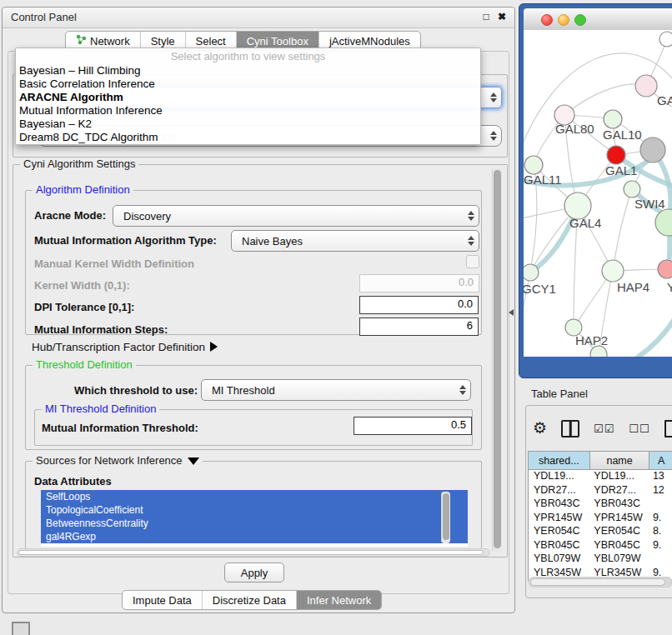 The height and width of the screenshot is (635, 672). What do you see at coordinates (250, 600) in the screenshot?
I see `tab-discretize-data: Discretize Data` at bounding box center [250, 600].